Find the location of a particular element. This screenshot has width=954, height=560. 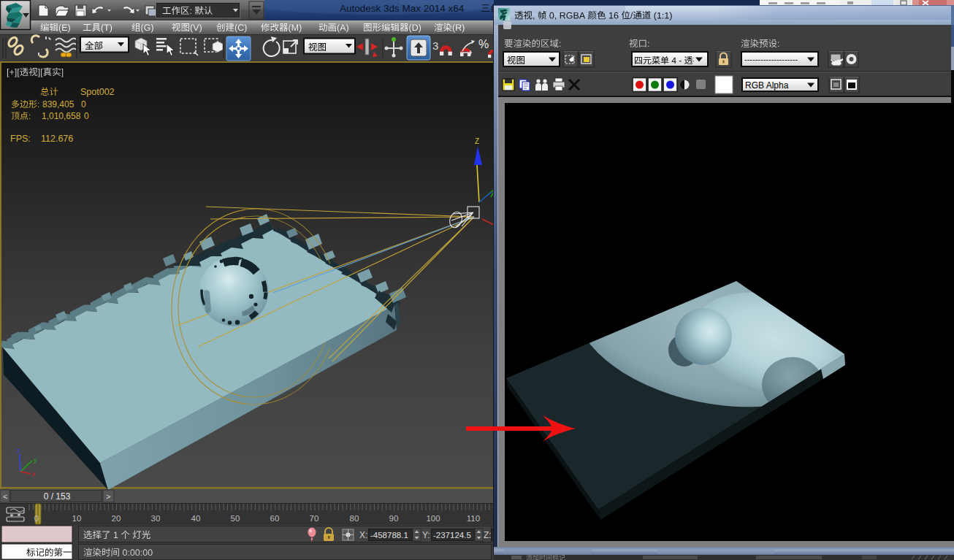

svg-text: z is located at coordinates (19, 450).